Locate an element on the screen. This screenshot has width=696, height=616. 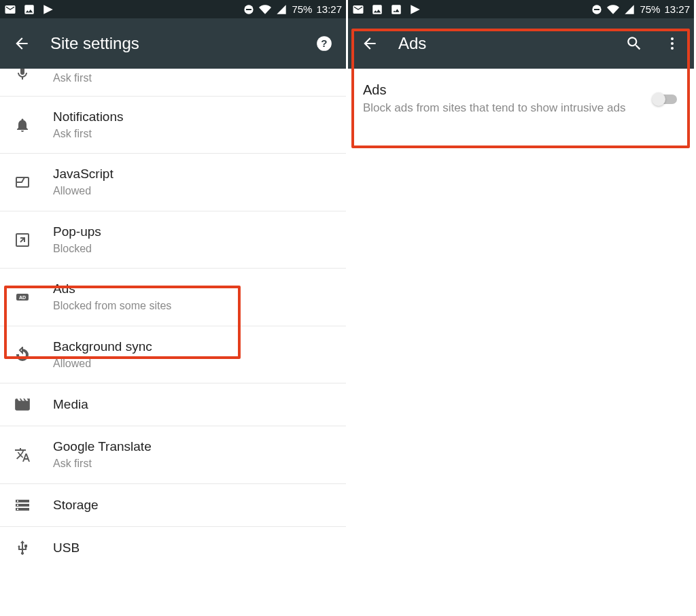
item-title: Media is located at coordinates (193, 405).